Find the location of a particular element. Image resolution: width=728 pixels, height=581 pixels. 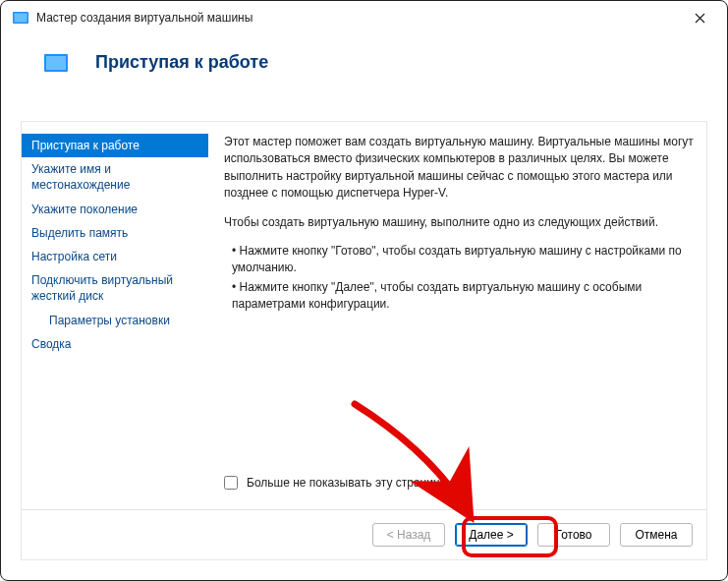

intro-paragraph-2: Чтобы создать виртуальную машину, выполн… is located at coordinates (460, 222).